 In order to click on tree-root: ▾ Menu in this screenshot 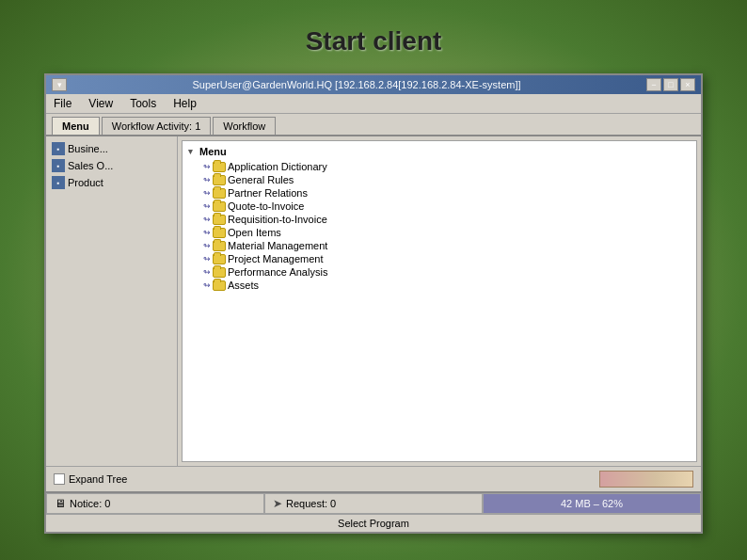, I will do `click(439, 152)`.